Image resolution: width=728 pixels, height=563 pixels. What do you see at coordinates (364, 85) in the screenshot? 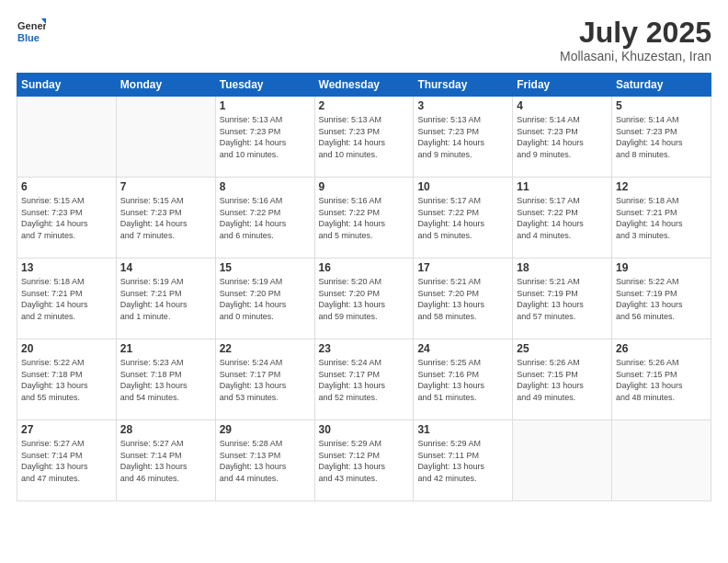
I see `day-header-wednesday: Wednesday` at bounding box center [364, 85].